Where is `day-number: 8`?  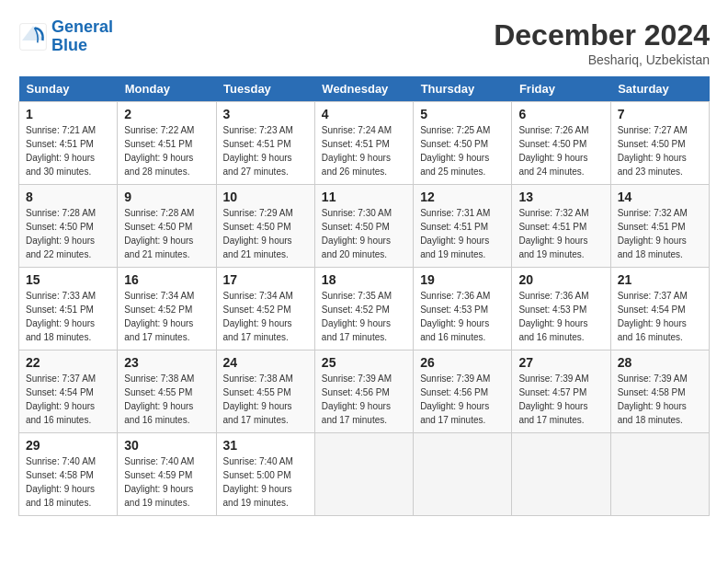
day-number: 8 is located at coordinates (68, 197).